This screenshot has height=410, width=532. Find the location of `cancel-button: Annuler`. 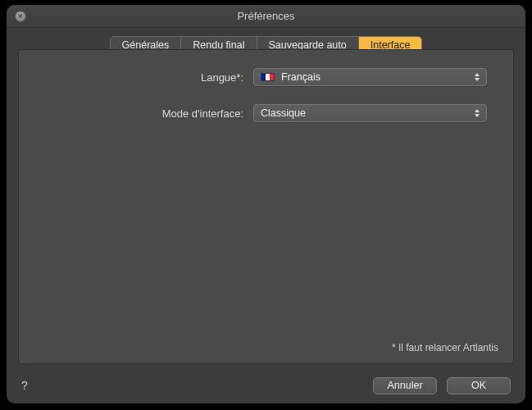

cancel-button: Annuler is located at coordinates (405, 385).